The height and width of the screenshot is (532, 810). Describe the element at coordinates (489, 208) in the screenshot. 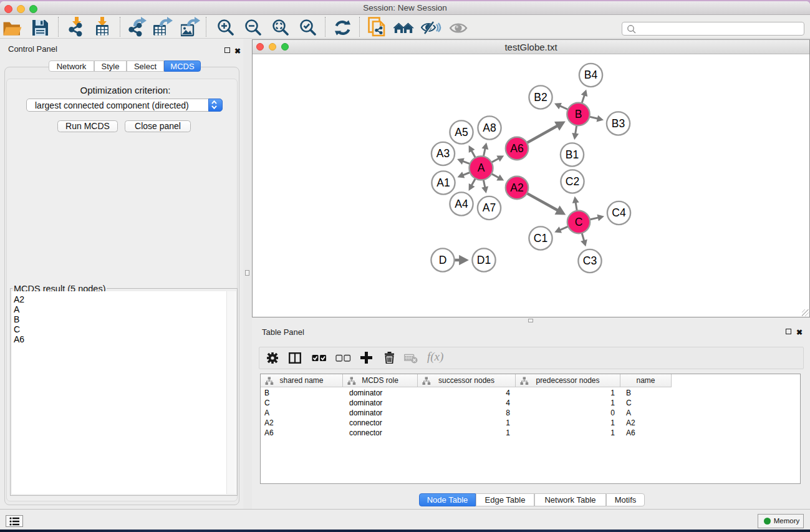

I see `svg-text: A7` at that location.